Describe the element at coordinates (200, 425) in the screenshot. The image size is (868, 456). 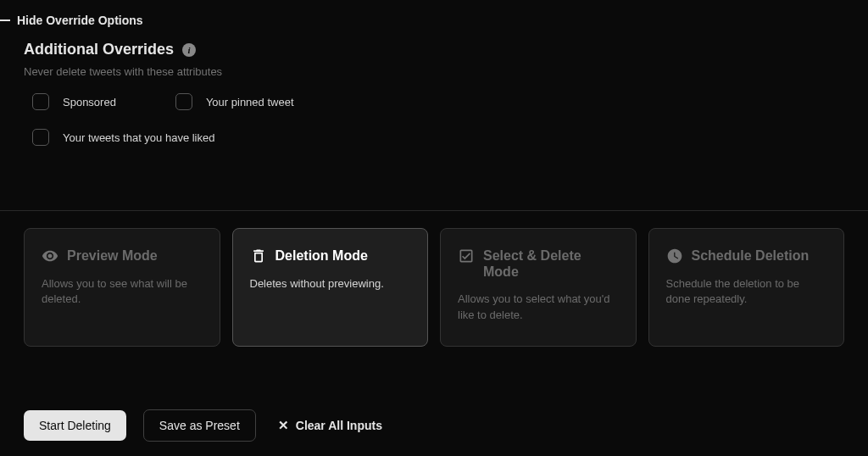
I see `save-preset-button: Save as Preset` at that location.